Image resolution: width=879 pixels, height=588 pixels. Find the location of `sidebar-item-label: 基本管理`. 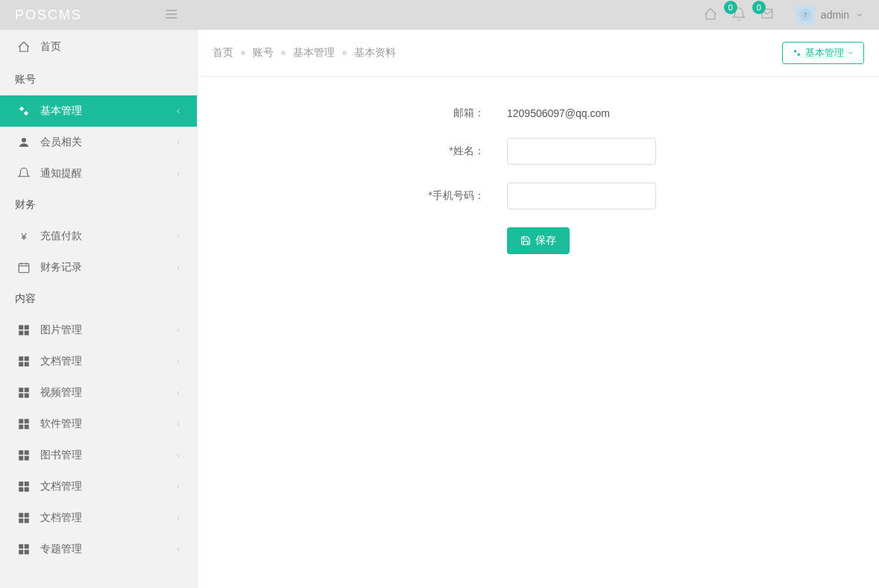

sidebar-item-label: 基本管理 is located at coordinates (61, 111).